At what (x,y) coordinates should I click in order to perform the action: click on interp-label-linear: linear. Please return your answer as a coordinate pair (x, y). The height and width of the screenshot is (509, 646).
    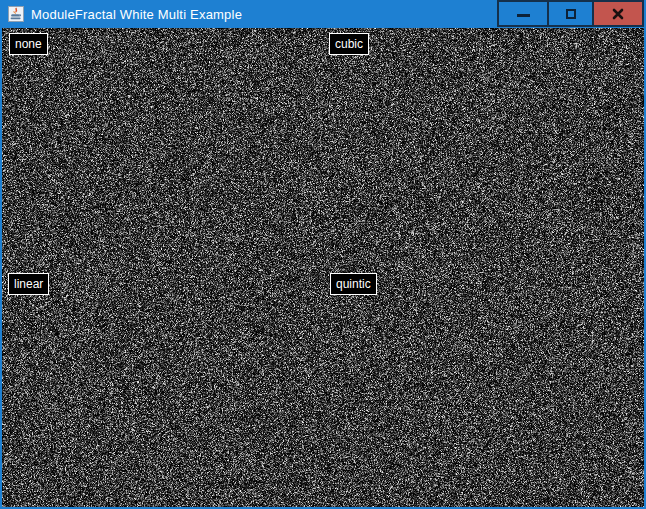
    Looking at the image, I should click on (28, 284).